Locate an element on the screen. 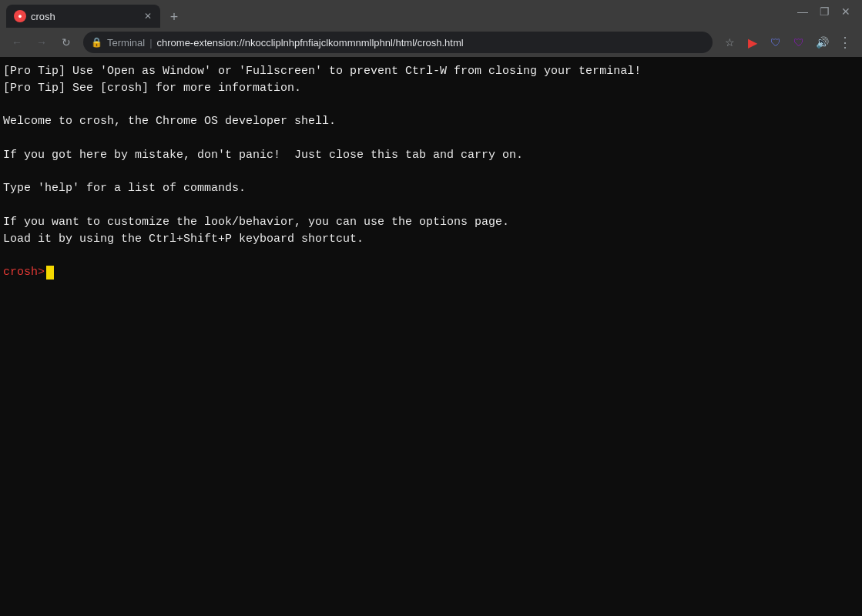 This screenshot has height=616, width=862. terminal-line: [Pro Tip] See [crosh] for more informati… is located at coordinates (431, 89).